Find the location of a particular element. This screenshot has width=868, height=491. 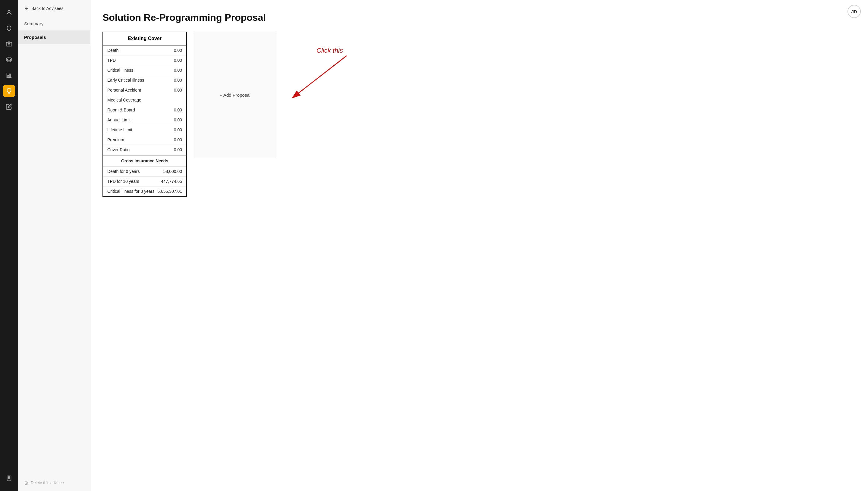

sidebar is located at coordinates (9, 246).